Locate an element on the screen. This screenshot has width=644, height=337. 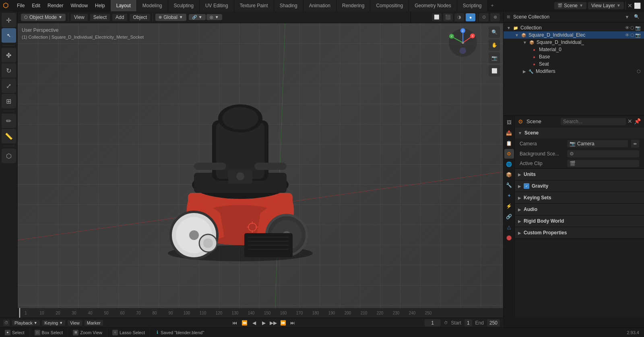
eye-icon-2: 👁 is located at coordinates (627, 35).